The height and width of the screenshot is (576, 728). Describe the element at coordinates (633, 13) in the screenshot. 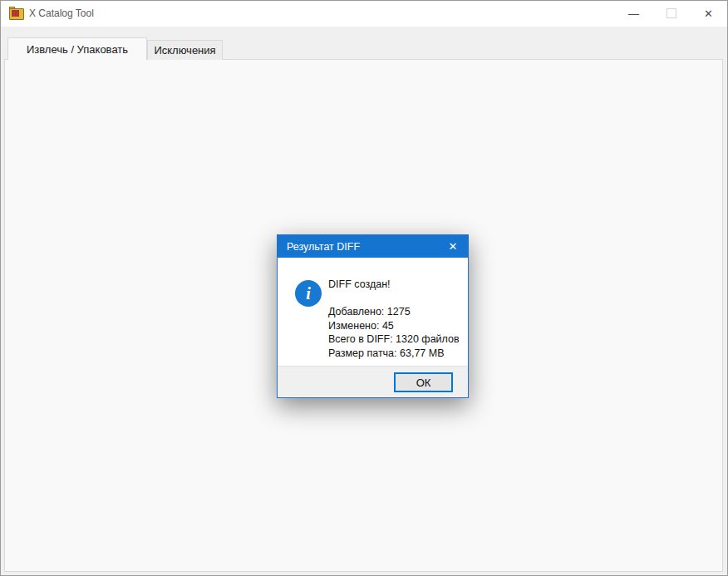

I see `minimize-button: —` at that location.